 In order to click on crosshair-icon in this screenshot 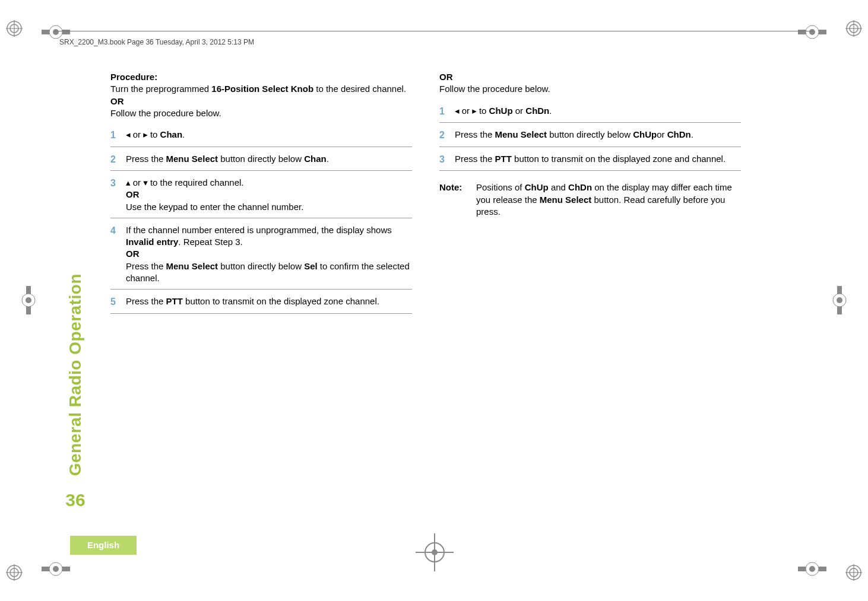, I will do `click(435, 552)`.